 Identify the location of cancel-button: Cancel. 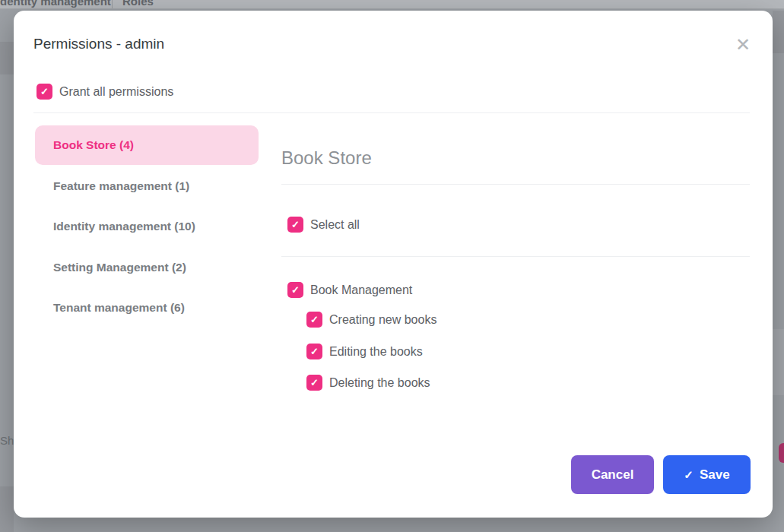
(613, 474).